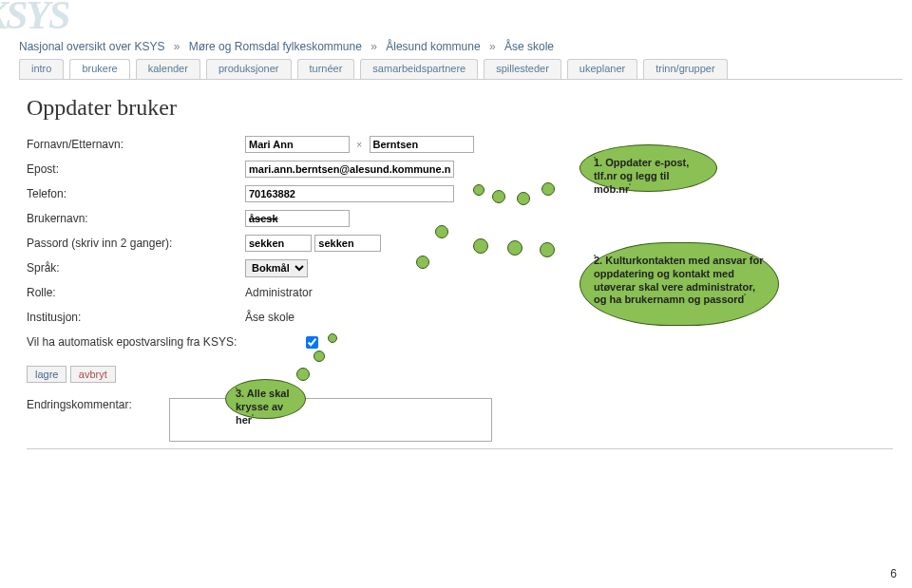 The height and width of the screenshot is (588, 912). I want to click on tab-intro: intro, so click(42, 68).